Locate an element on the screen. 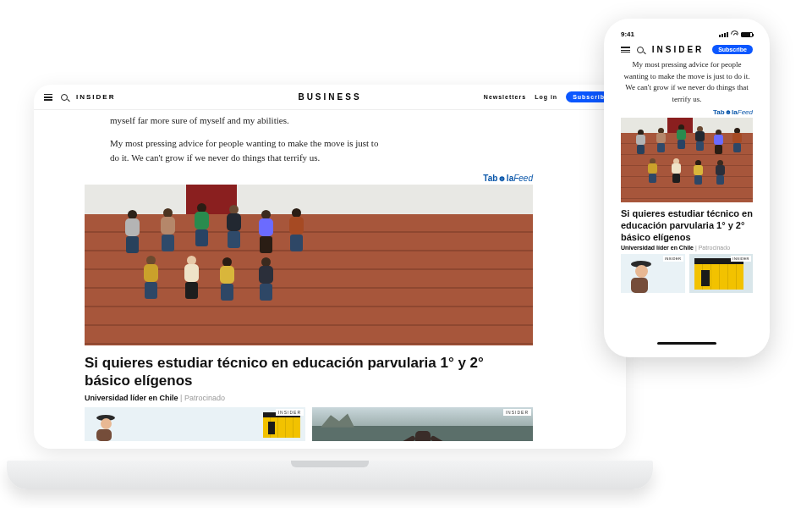 This screenshot has height=508, width=812. status-bar: 9:41 is located at coordinates (687, 34).